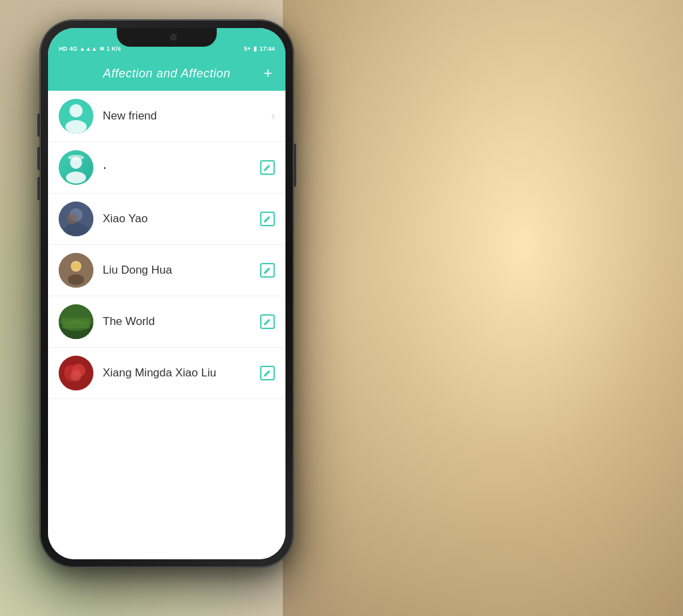 The height and width of the screenshot is (616, 683). What do you see at coordinates (267, 219) in the screenshot?
I see `edit-icon-xiao-yao` at bounding box center [267, 219].